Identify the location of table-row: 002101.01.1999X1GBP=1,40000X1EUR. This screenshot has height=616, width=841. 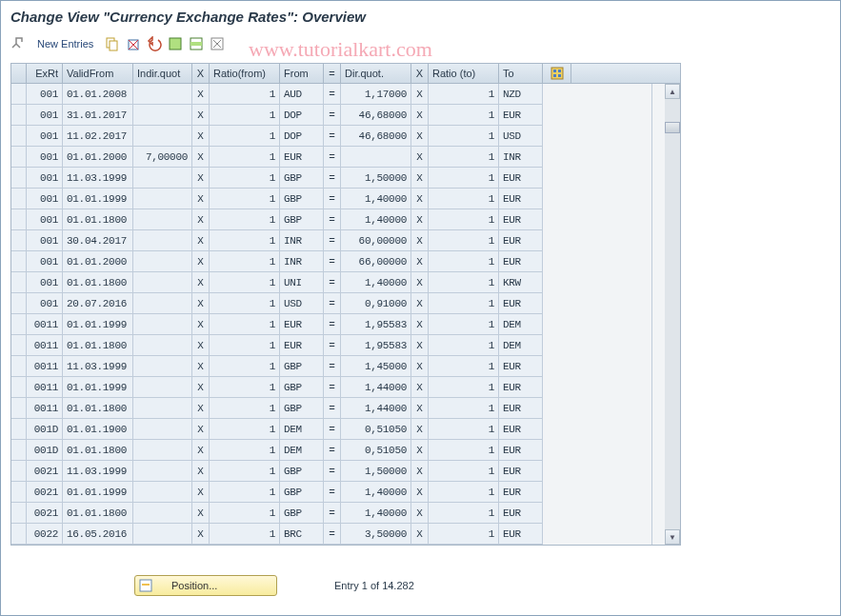
(346, 492).